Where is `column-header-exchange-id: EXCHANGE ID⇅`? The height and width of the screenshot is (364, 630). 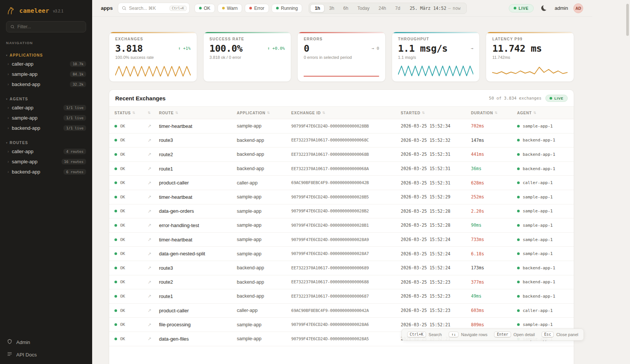
column-header-exchange-id: EXCHANGE ID⇅ is located at coordinates (346, 113).